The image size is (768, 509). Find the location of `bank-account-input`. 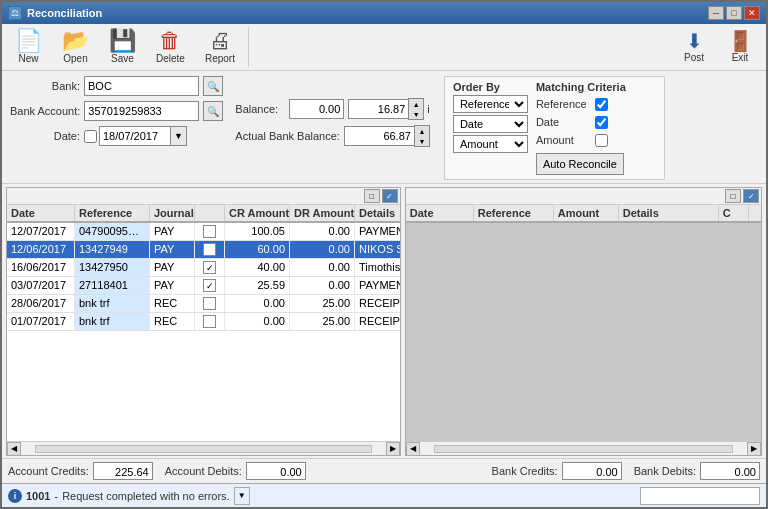

bank-account-input is located at coordinates (142, 111).